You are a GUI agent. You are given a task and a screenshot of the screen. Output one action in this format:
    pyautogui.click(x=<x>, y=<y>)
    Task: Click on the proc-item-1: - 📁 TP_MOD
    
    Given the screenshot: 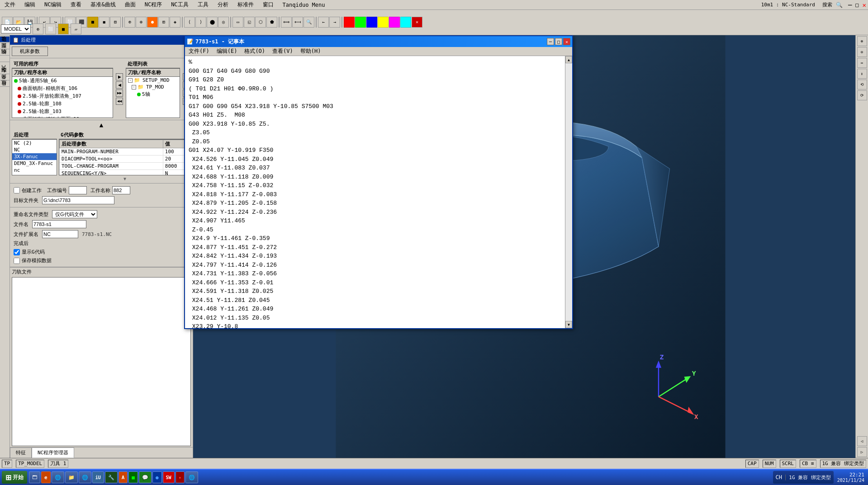 What is the action you would take?
    pyautogui.click(x=153, y=87)
    